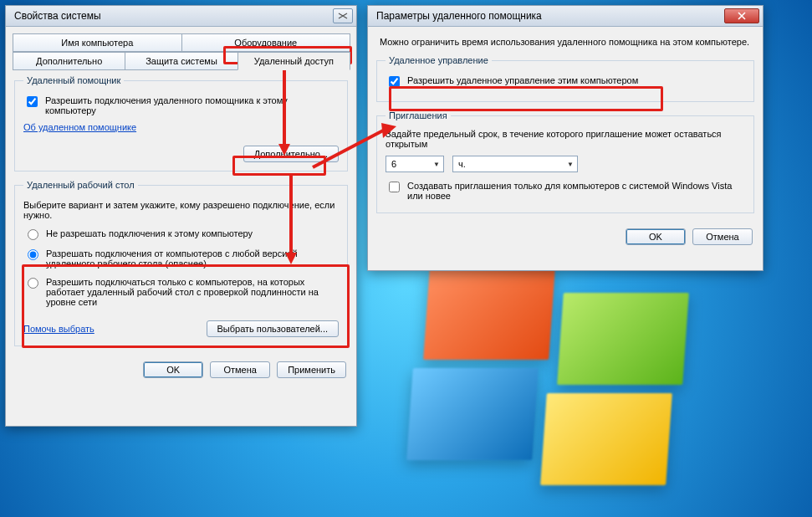  What do you see at coordinates (192, 258) in the screenshot?
I see `radio-allow-any-label: Разрешать подключения от компьютеров с л…` at bounding box center [192, 258].